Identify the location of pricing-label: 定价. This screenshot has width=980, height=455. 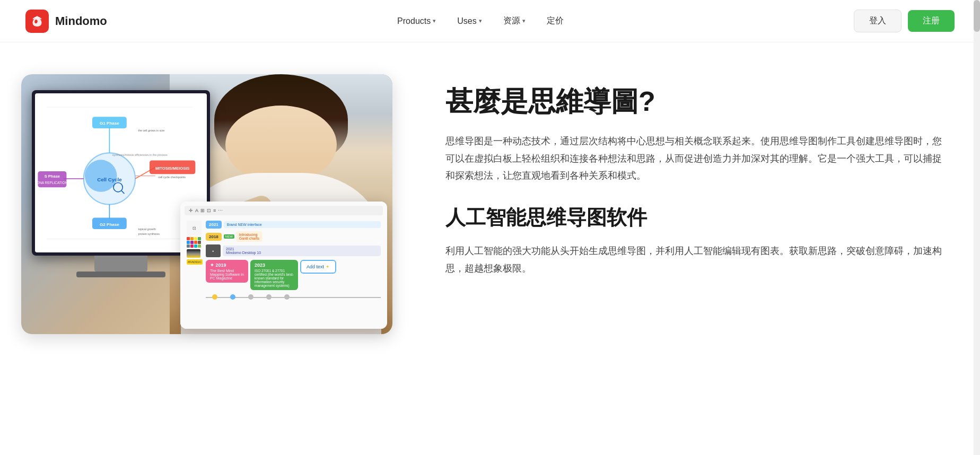
(555, 21).